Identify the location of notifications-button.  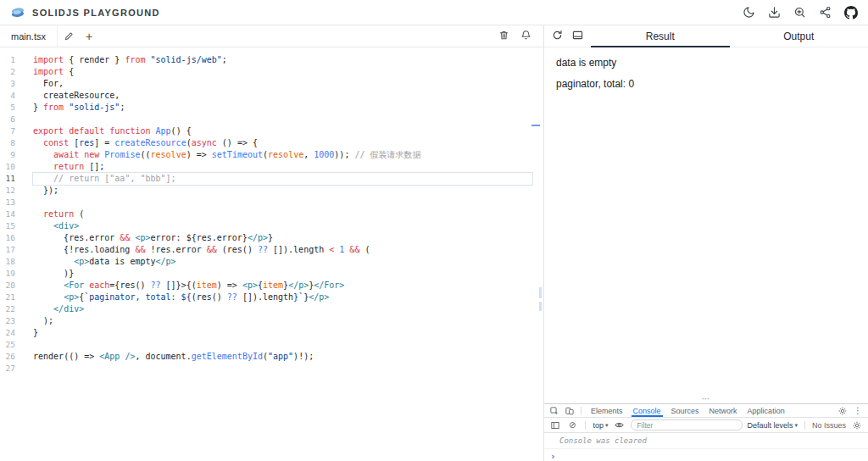
(526, 36).